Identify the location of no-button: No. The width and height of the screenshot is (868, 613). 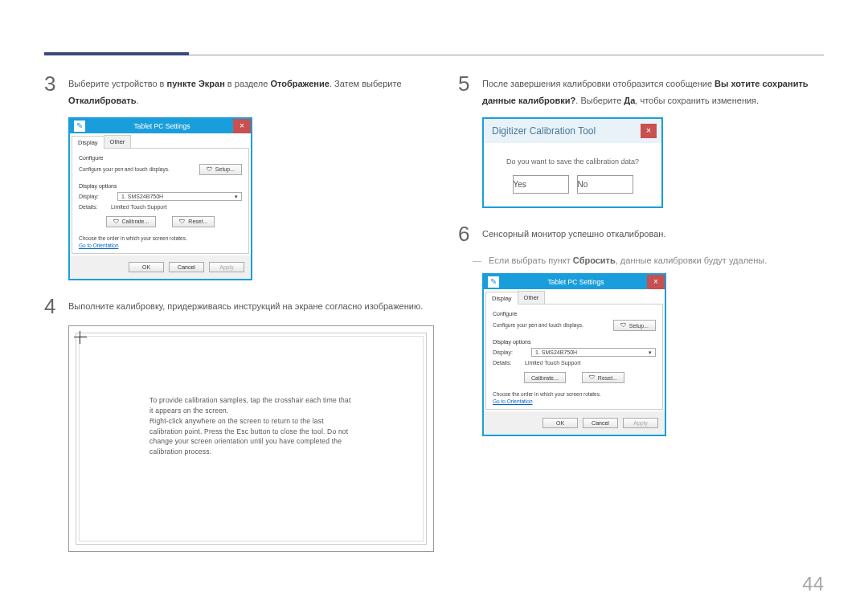
(605, 185).